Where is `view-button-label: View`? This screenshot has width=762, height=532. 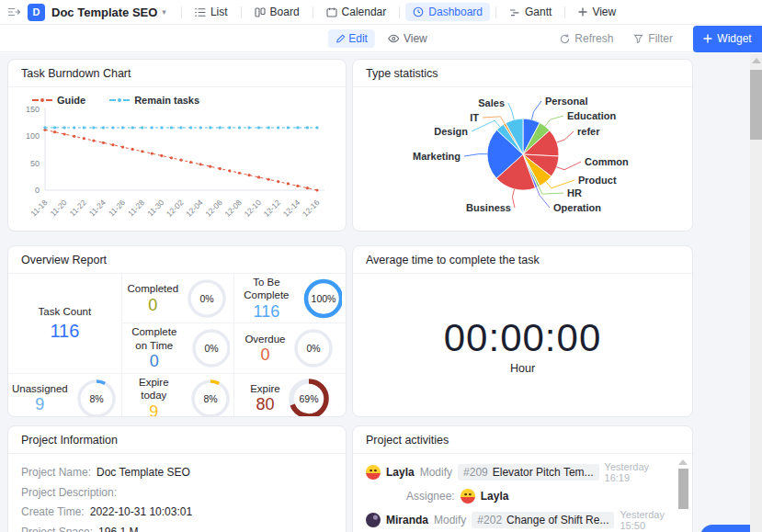
view-button-label: View is located at coordinates (415, 39).